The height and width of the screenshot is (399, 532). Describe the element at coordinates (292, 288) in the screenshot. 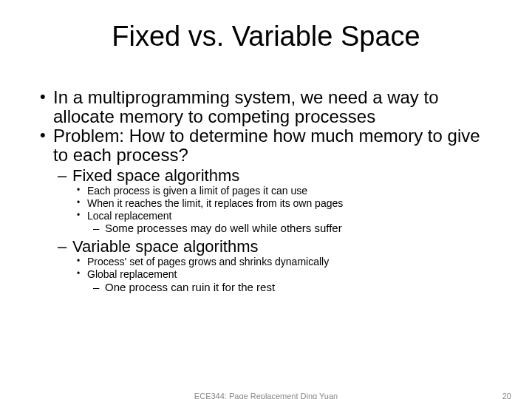

I see `variable-i2a: One process can ruin it for the rest` at that location.